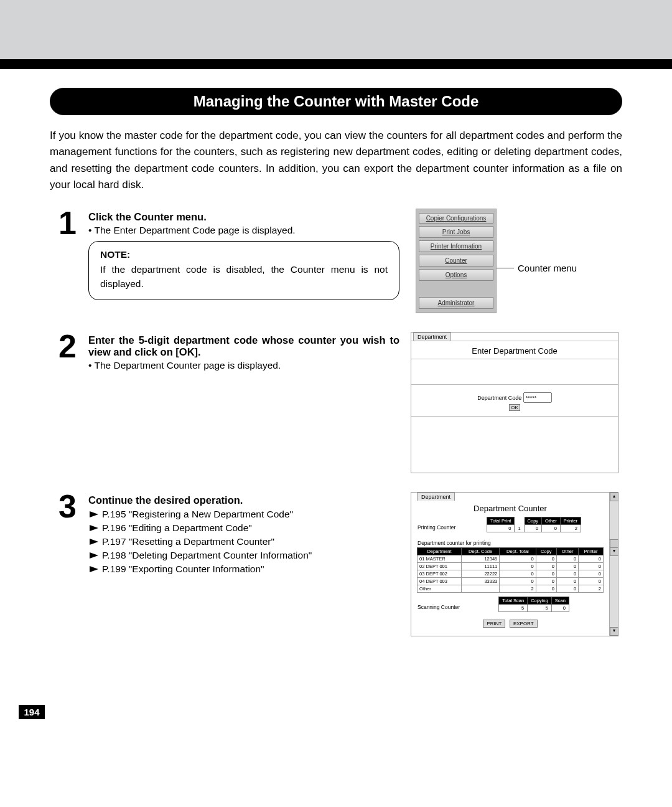  Describe the element at coordinates (244, 569) in the screenshot. I see `xref-link-5: P.199 "Exporting Counter Information"` at that location.